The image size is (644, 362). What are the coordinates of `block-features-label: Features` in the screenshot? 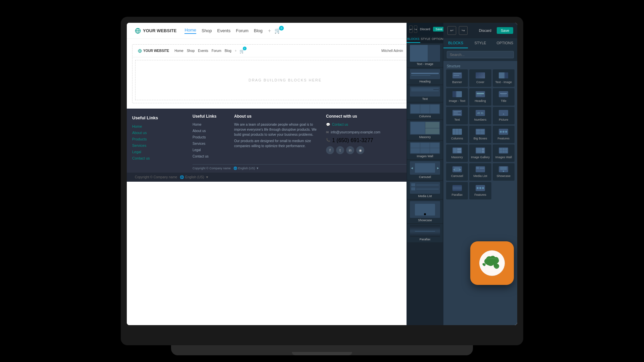 It's located at (504, 139).